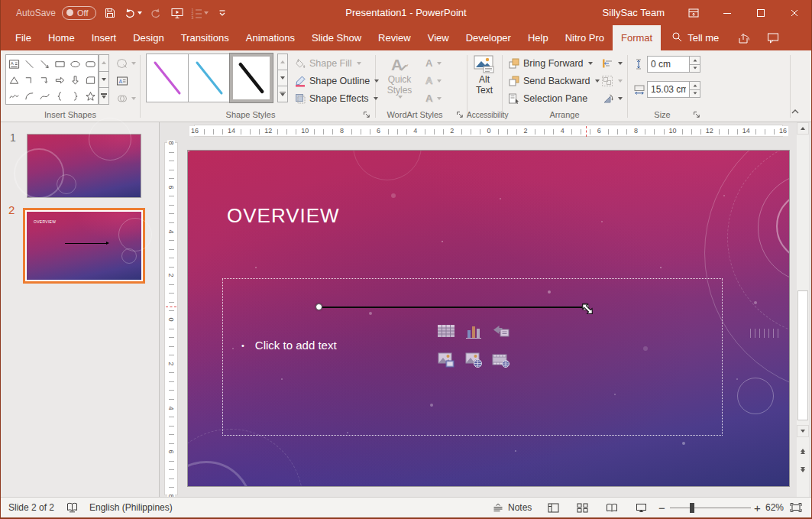 The width and height of the screenshot is (812, 519). I want to click on close-button, so click(794, 12).